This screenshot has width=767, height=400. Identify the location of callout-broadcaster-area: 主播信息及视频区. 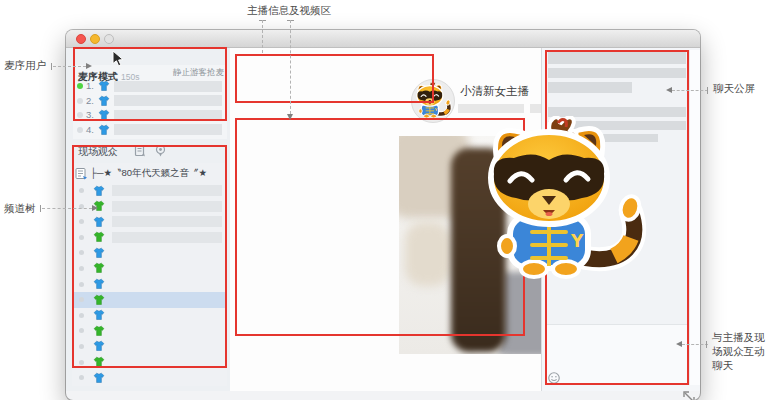
(289, 11).